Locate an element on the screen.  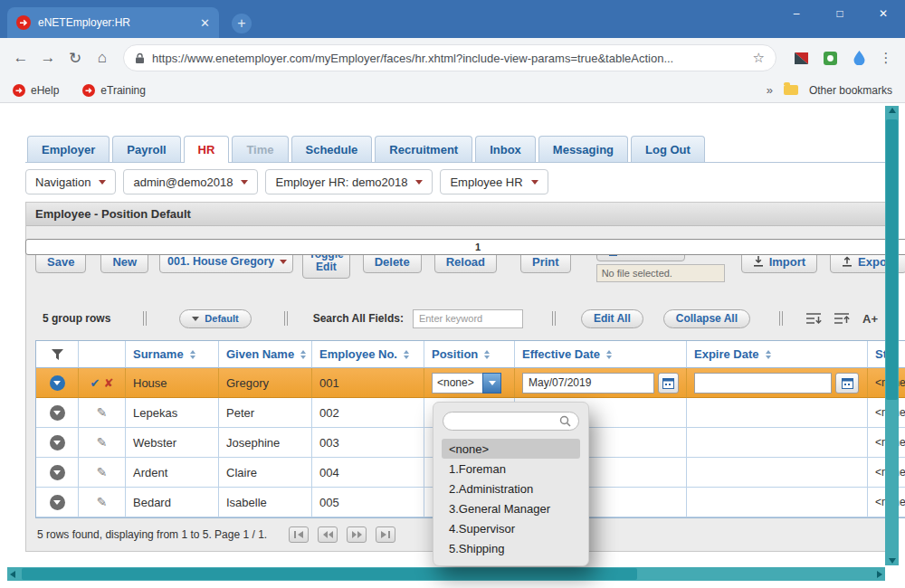
extension-icon-green is located at coordinates (830, 58).